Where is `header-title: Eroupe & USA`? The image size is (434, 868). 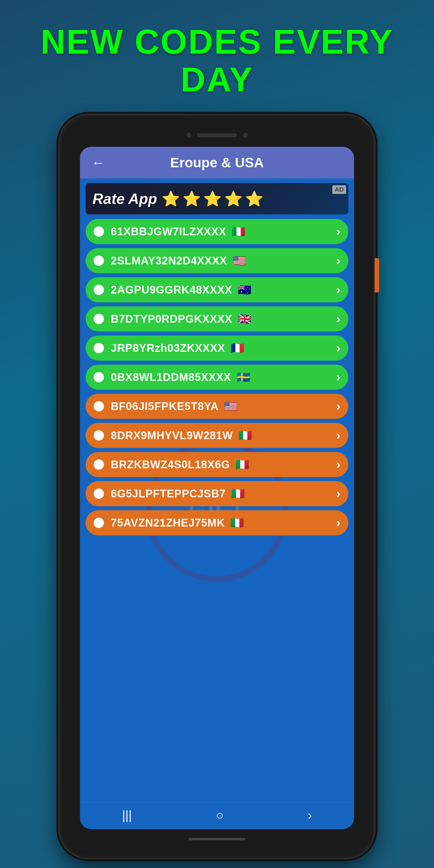
header-title: Eroupe & USA is located at coordinates (217, 162).